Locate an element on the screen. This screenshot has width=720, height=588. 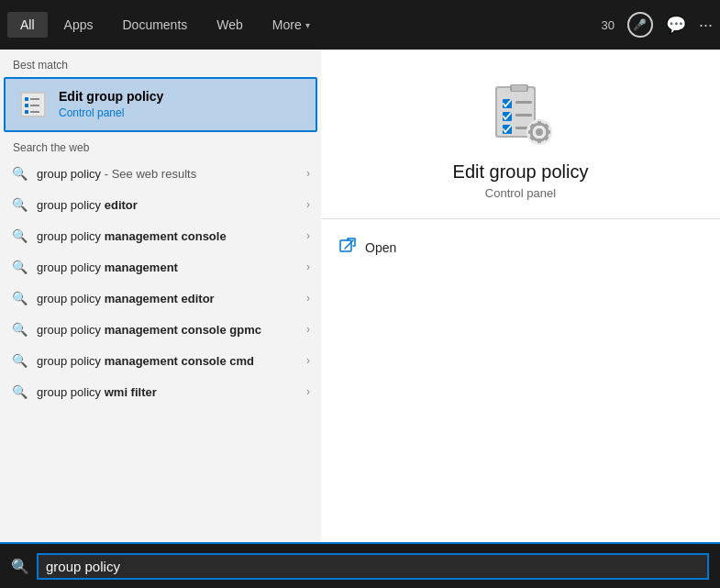
web-section-label: Search the web is located at coordinates (161, 145).